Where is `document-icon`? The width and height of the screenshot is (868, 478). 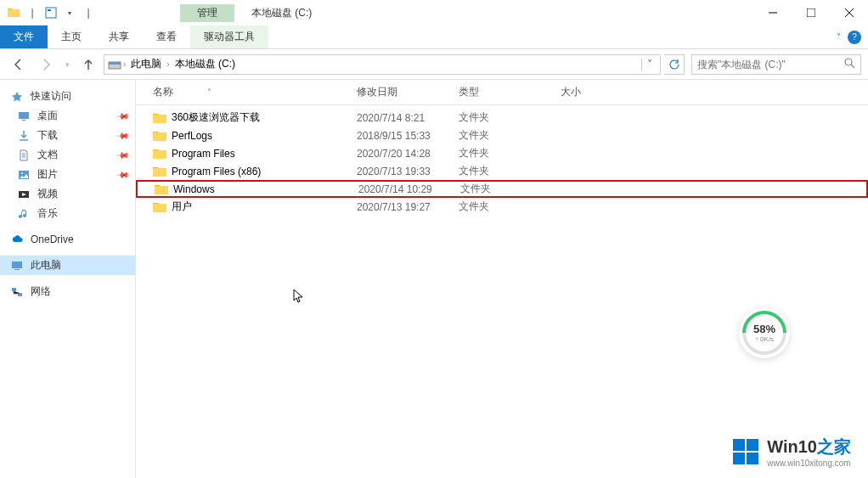
document-icon is located at coordinates (24, 155).